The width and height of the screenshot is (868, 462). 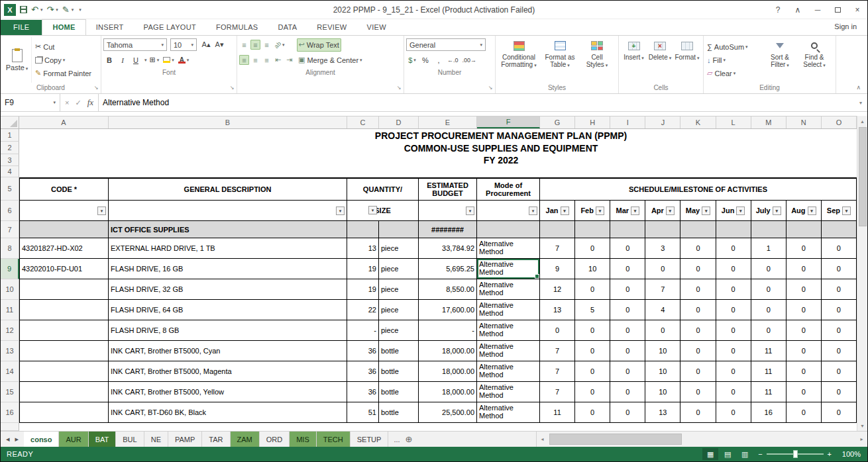 What do you see at coordinates (280, 45) in the screenshot?
I see `orientation-button: ab▾` at bounding box center [280, 45].